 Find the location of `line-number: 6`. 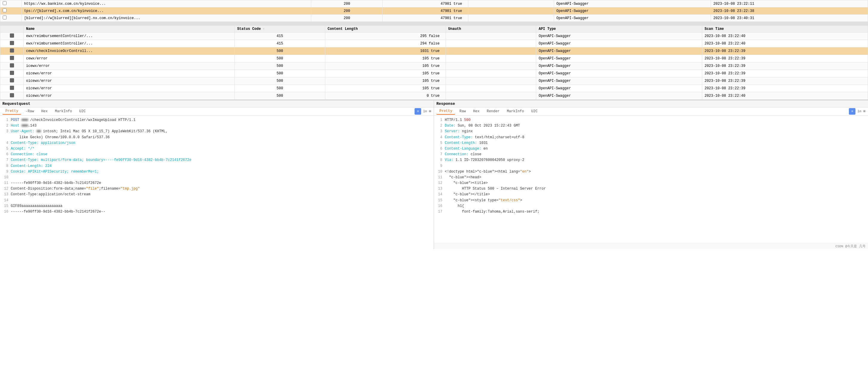

line-number: 6 is located at coordinates (439, 149).